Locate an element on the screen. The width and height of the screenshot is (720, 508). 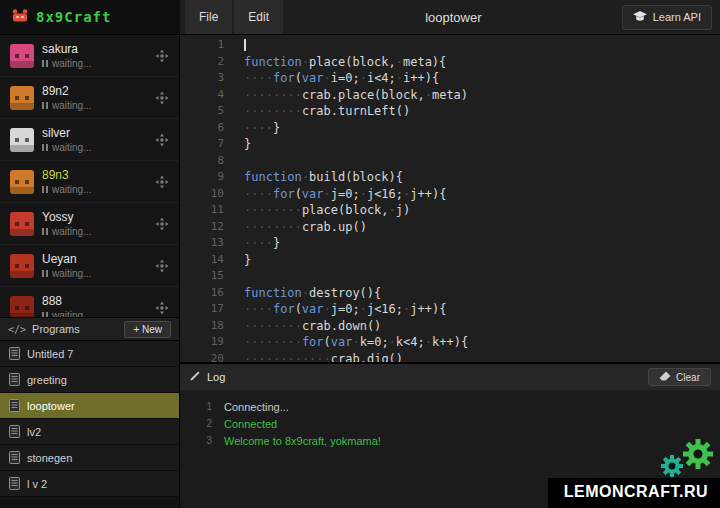
code-line: 6····} is located at coordinates (450, 128).